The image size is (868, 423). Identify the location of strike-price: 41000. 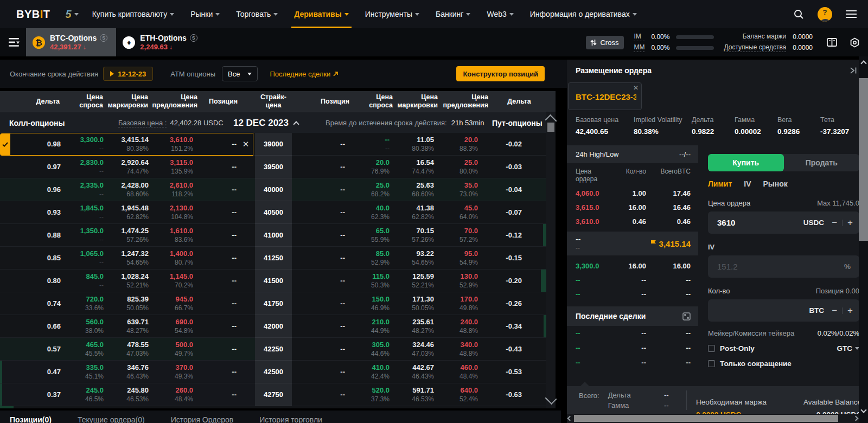
(273, 235).